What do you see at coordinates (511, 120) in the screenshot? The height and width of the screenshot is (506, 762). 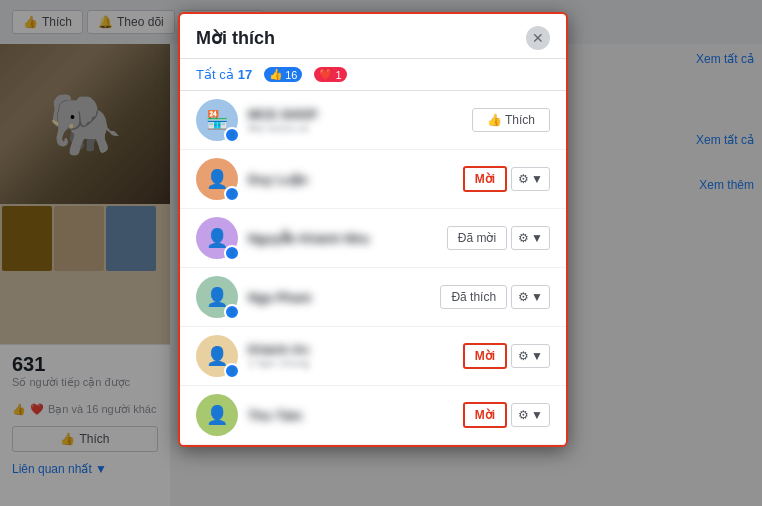 I see `person-actions: 👍 Thích` at bounding box center [511, 120].